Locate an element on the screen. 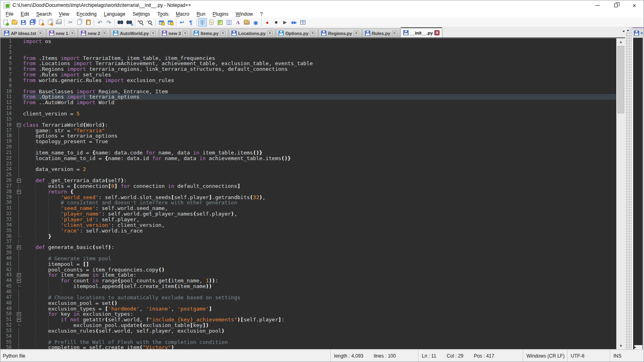 The image size is (644, 362). monitoring-icon: ◉ is located at coordinates (256, 23).